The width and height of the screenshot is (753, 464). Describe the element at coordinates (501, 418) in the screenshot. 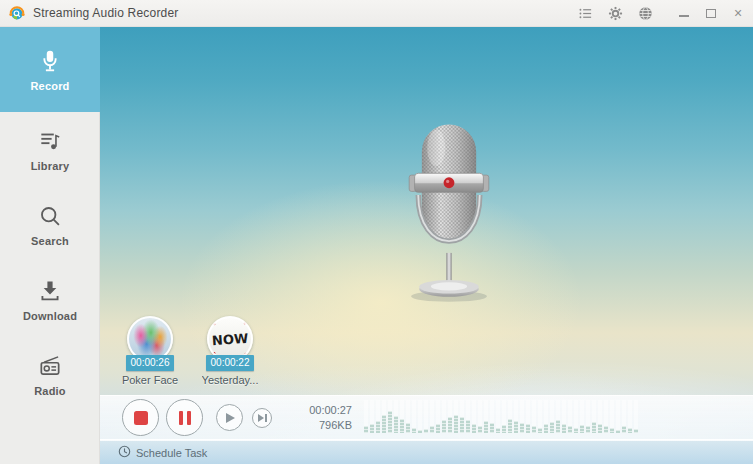

I see `waveform-visualization` at that location.